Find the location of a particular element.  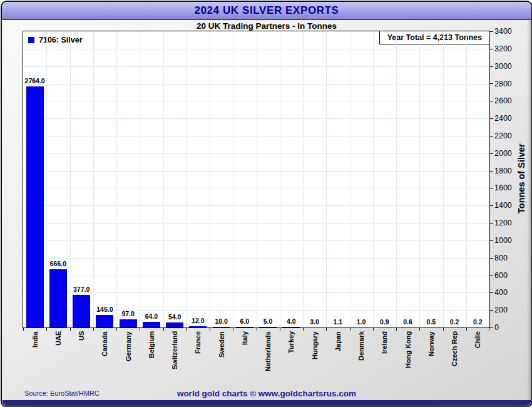

bottom-accent-strip is located at coordinates (267, 403).